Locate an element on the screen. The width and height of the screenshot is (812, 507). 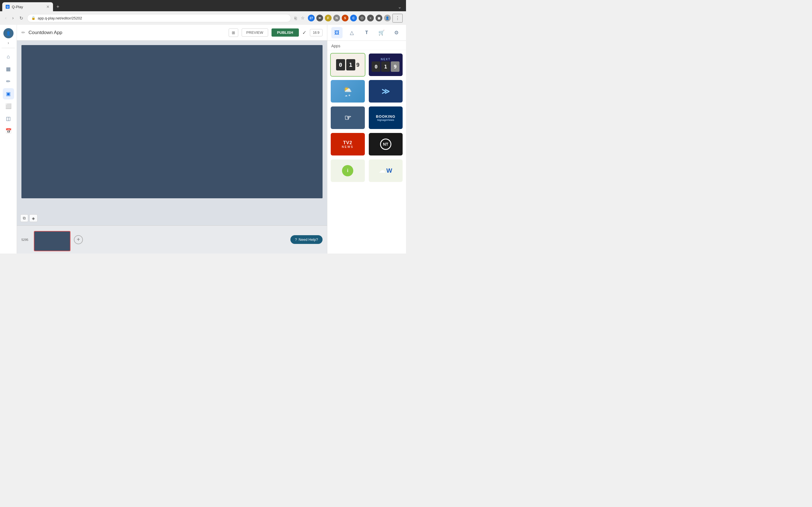
address-actions: ⎗ ☆ is located at coordinates (299, 18).